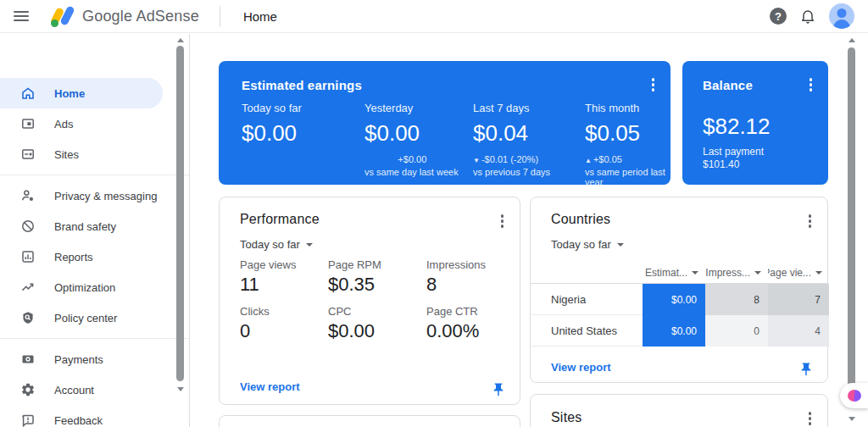  Describe the element at coordinates (755, 123) in the screenshot. I see `balance-card: Balance $82.12 Last payment $101.40` at that location.